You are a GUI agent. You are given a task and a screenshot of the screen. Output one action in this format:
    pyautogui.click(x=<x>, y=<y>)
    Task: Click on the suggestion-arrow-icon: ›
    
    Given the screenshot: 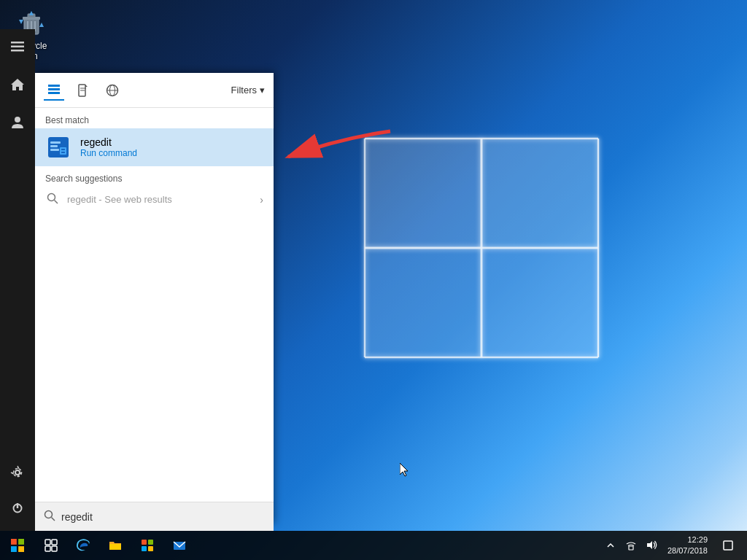 What is the action you would take?
    pyautogui.click(x=261, y=200)
    